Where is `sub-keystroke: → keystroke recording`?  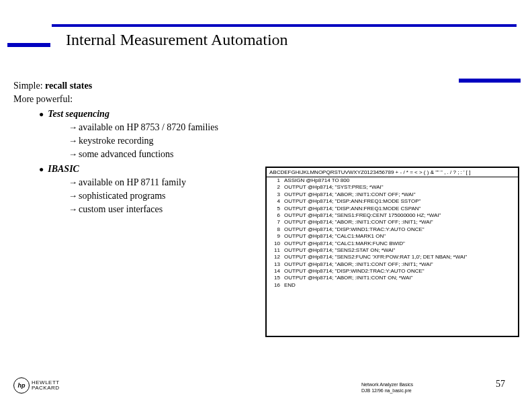 sub-keystroke: → keystroke recording is located at coordinates (144, 141).